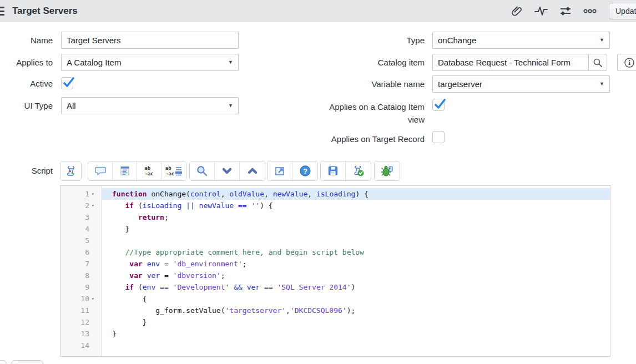 The width and height of the screenshot is (636, 364). What do you see at coordinates (228, 171) in the screenshot?
I see `find-next-button` at bounding box center [228, 171].